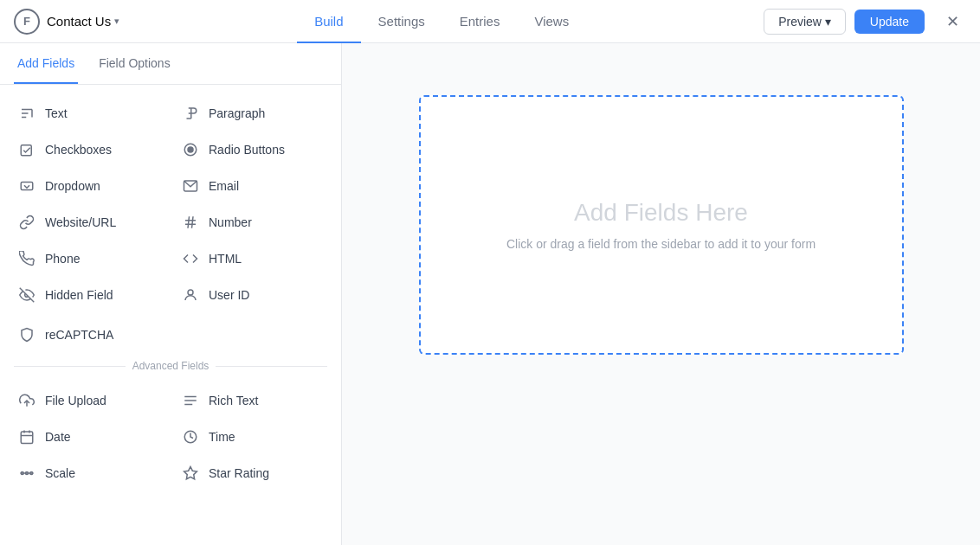 Image resolution: width=980 pixels, height=545 pixels. Describe the element at coordinates (190, 150) in the screenshot. I see `radio-icon` at that location.